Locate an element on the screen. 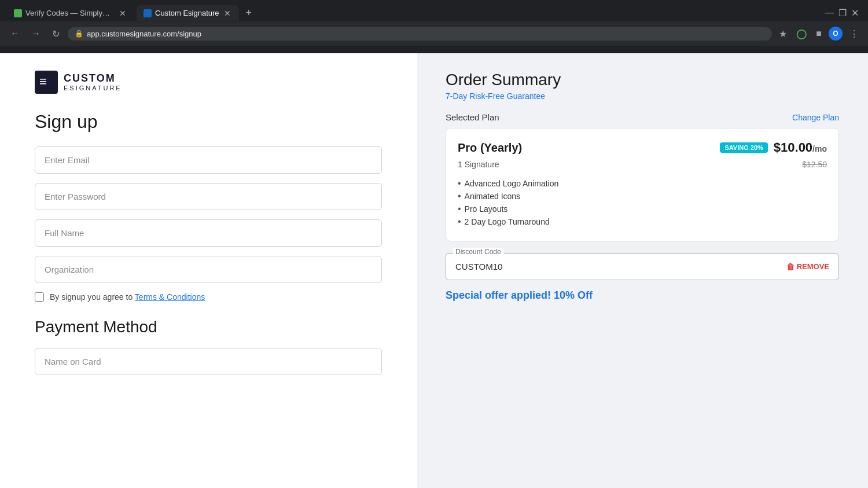 The width and height of the screenshot is (868, 488). back-button: ← is located at coordinates (15, 34).